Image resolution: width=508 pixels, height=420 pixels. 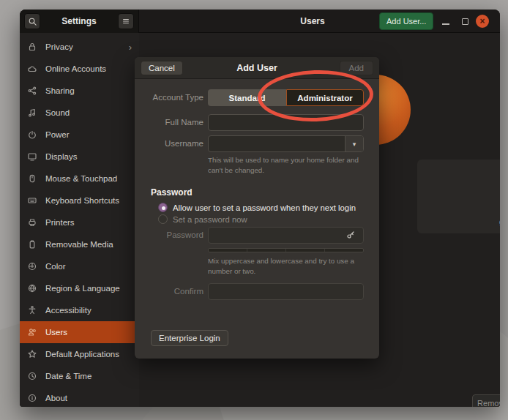 I want to click on sidebar-item-date-time: Date & Time, so click(x=79, y=376).